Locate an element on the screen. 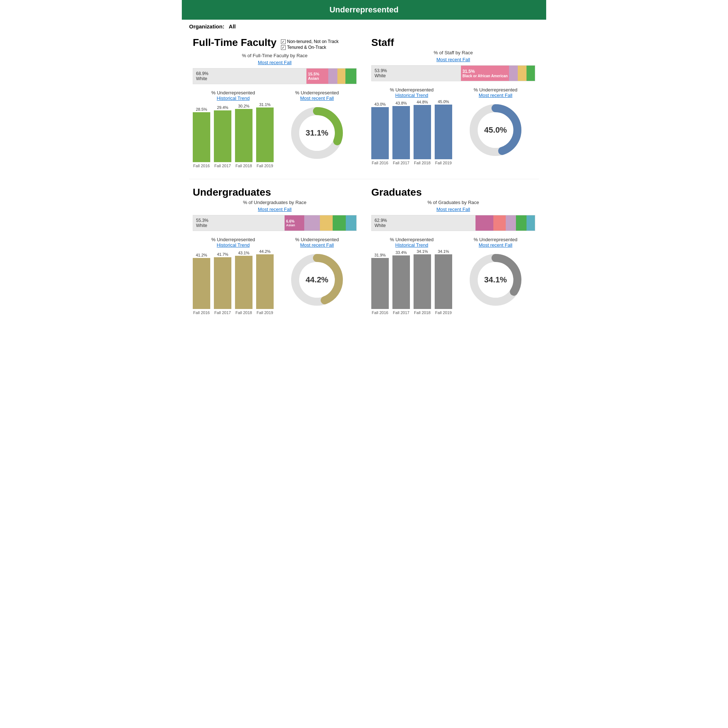 The width and height of the screenshot is (728, 728). grads-white-pct: 62.9% is located at coordinates (425, 220).